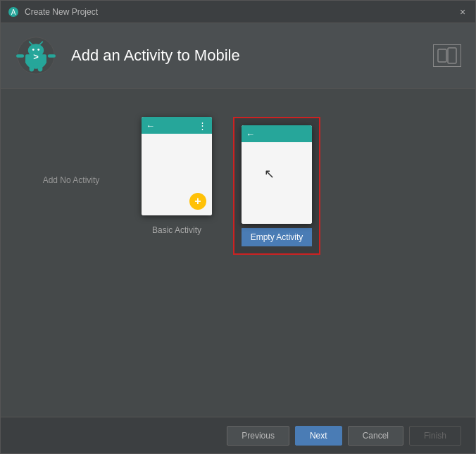  What do you see at coordinates (258, 436) in the screenshot?
I see `previous-button: Previous` at bounding box center [258, 436].